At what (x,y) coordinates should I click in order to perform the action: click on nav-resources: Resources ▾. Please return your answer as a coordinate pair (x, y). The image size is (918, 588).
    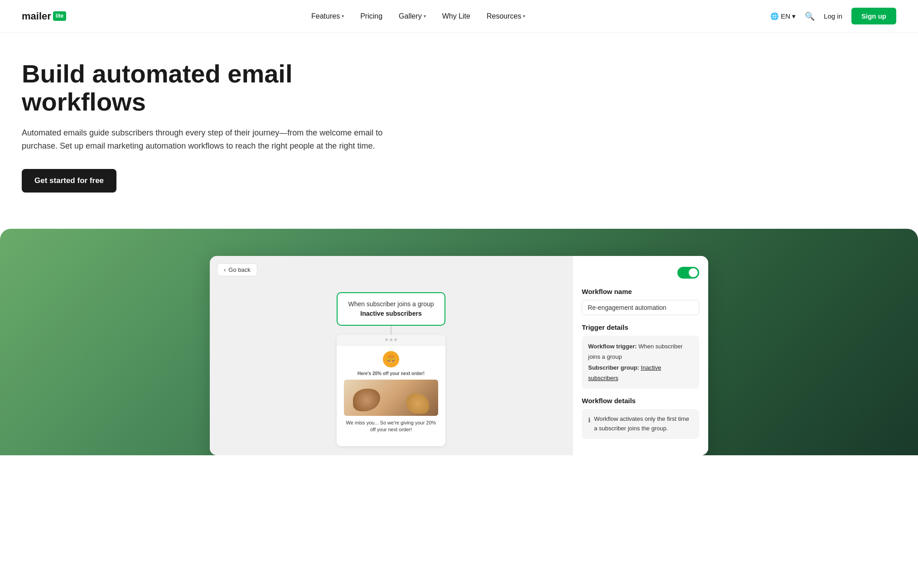
    Looking at the image, I should click on (506, 16).